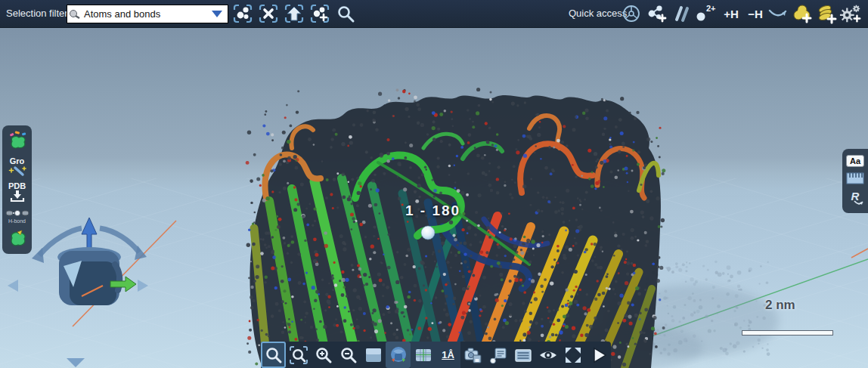 This screenshot has width=868, height=368. What do you see at coordinates (324, 355) in the screenshot?
I see `zoom-in-icon` at bounding box center [324, 355].